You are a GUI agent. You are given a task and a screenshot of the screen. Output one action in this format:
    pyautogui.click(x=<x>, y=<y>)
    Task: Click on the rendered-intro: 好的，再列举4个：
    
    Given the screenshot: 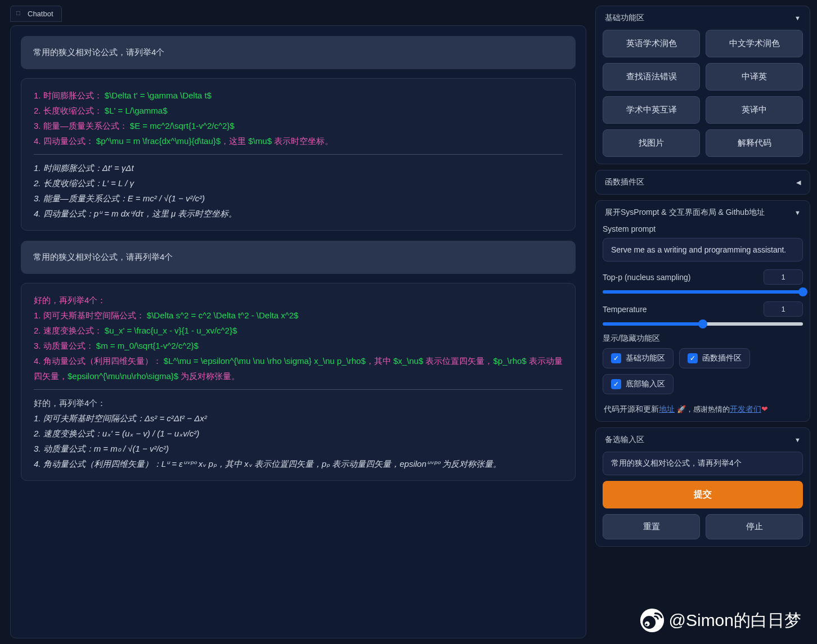 What is the action you would take?
    pyautogui.click(x=298, y=403)
    